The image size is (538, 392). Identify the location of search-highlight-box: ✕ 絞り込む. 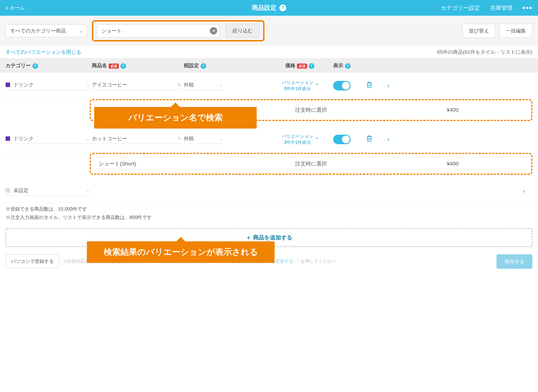
(178, 31).